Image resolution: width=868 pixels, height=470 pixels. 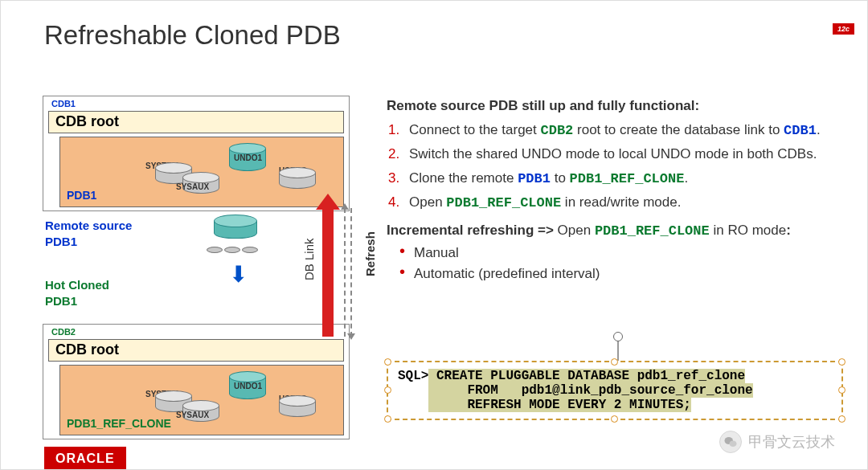 What do you see at coordinates (196, 122) in the screenshot?
I see `cdb1-root: CDB root` at bounding box center [196, 122].